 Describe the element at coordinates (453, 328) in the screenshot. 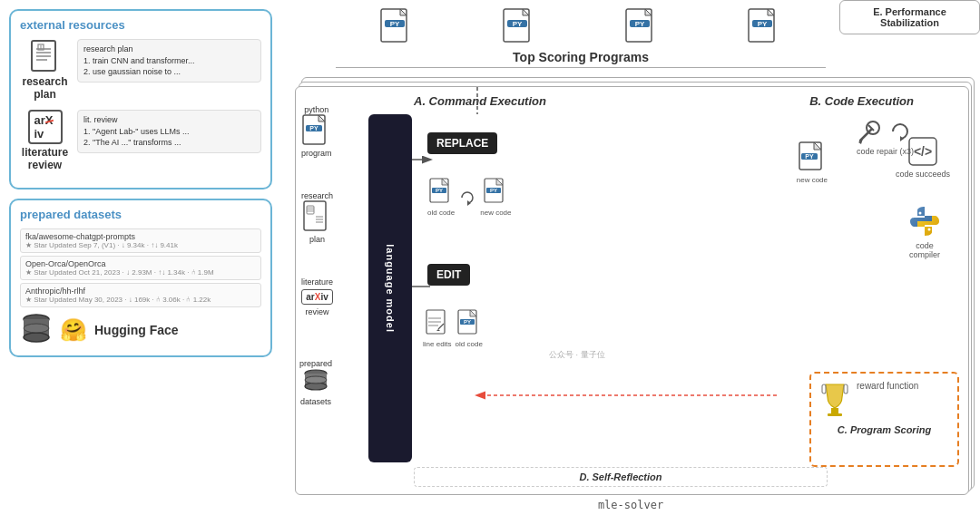

I see `edit-code-area: line edits PY old code` at that location.